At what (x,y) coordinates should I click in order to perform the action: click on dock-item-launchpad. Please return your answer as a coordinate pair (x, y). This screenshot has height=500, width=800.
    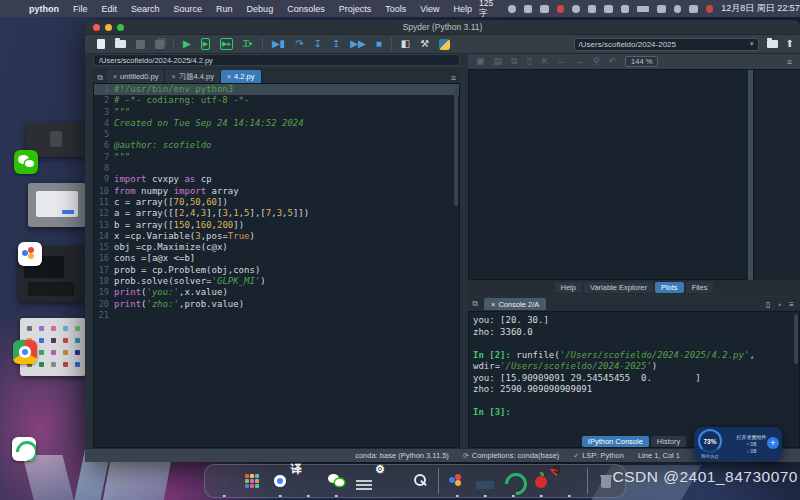
    Looking at the image, I should click on (252, 481).